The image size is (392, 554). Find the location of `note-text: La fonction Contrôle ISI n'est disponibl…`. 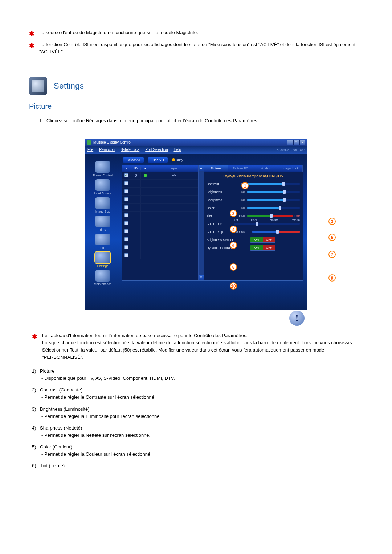

note-text: La fonction Contrôle ISI n'est disponibl… is located at coordinates (201, 48).